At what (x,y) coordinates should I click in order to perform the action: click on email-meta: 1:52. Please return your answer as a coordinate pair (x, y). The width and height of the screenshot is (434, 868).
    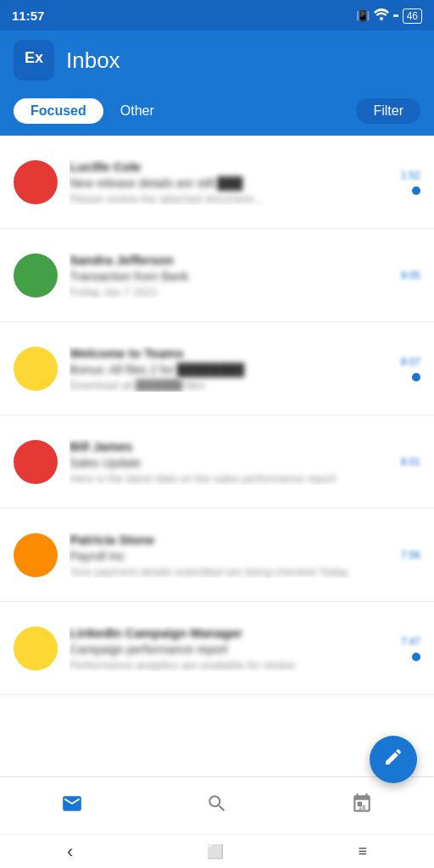
    Looking at the image, I should click on (410, 182).